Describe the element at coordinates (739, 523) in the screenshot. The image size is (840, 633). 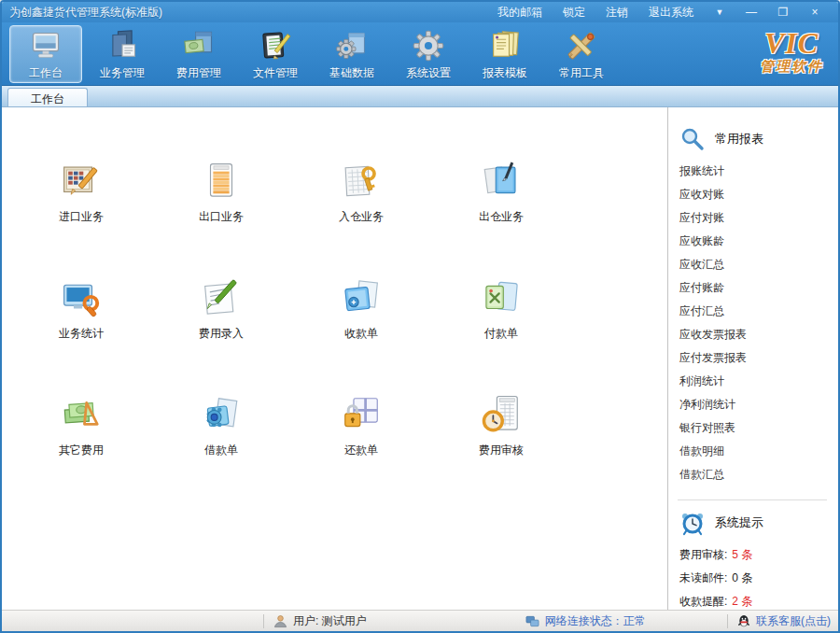
I see `alerts-section-title: 系统提示` at that location.